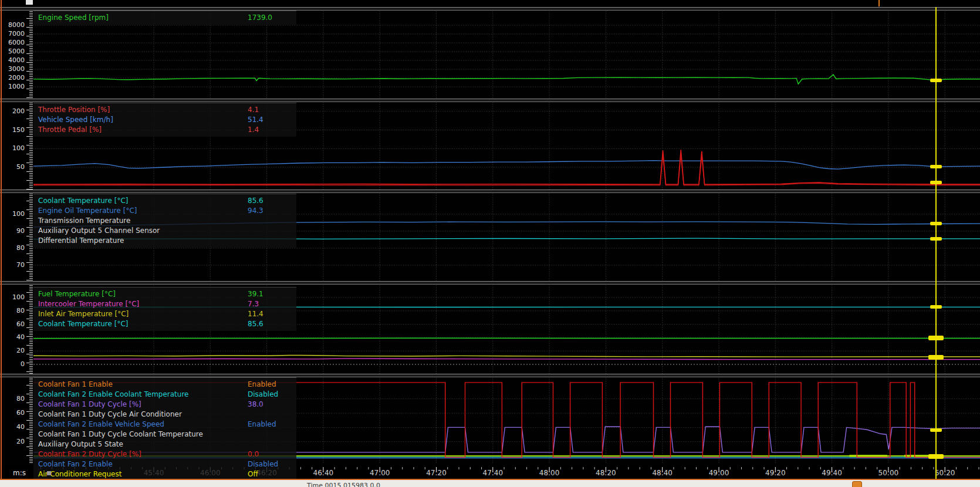  What do you see at coordinates (936, 244) in the screenshot?
I see `time-cursor` at bounding box center [936, 244].